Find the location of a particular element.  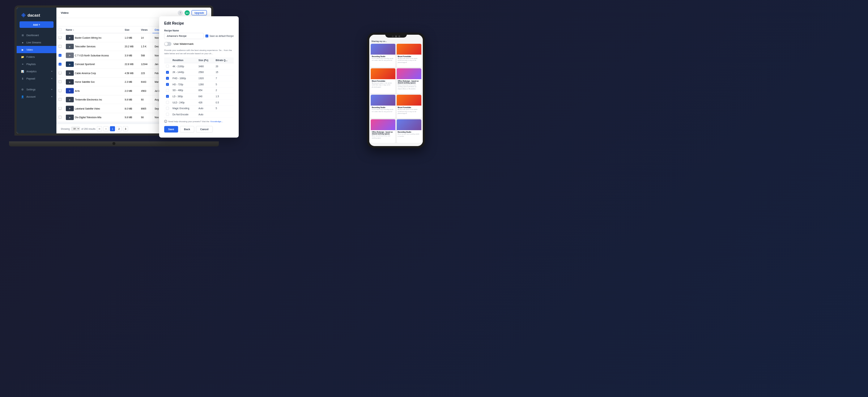

page-title: Video is located at coordinates (65, 13).